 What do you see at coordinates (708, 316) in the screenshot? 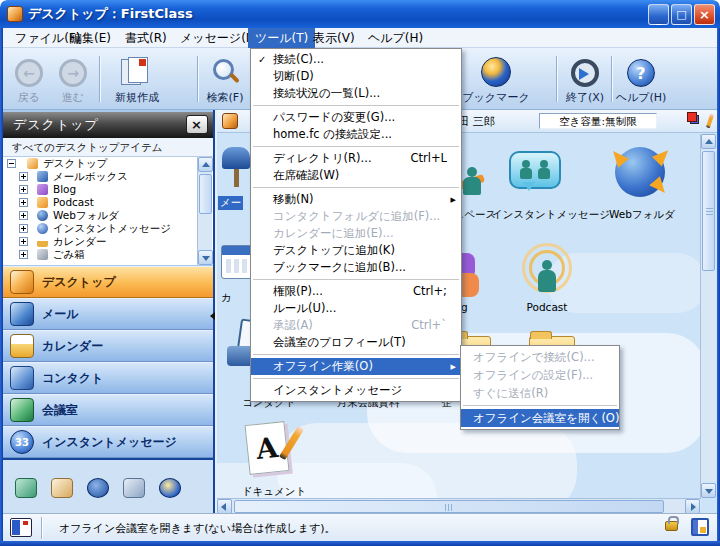
I see `vertical-scrollbar` at bounding box center [708, 316].